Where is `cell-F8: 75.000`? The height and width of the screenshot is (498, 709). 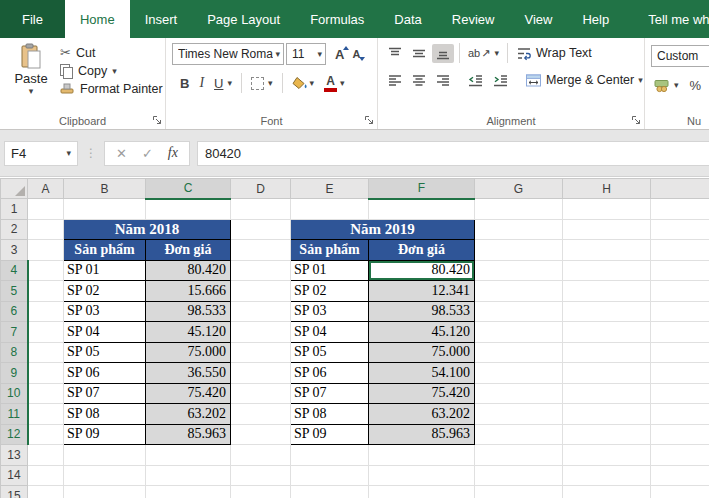 cell-F8: 75.000 is located at coordinates (422, 352).